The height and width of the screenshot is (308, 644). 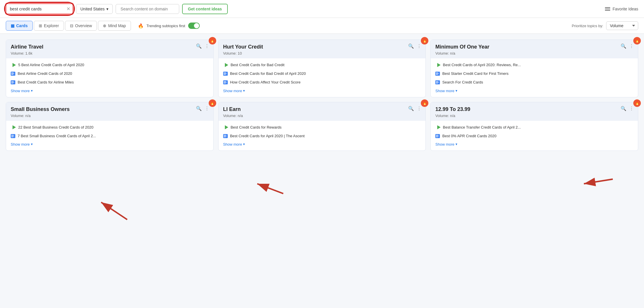 I want to click on card-header: 12.99 To 23.99 Volume: n/a 🔍 ⋮, so click(x=534, y=112).